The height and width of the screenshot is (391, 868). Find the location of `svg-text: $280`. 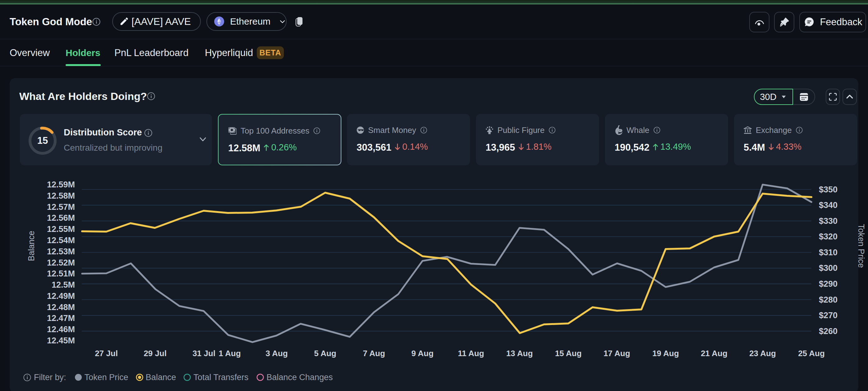

svg-text: $280 is located at coordinates (828, 300).